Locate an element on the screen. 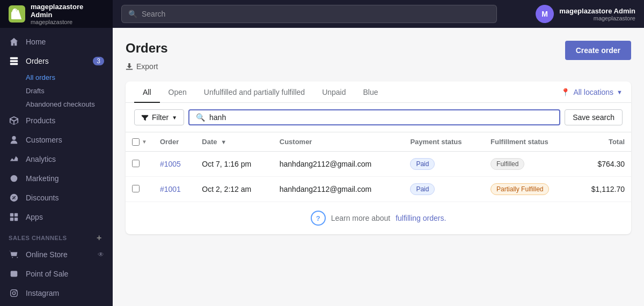 This screenshot has width=644, height=306. user-info: mageplazastore Admin mageplazastore is located at coordinates (597, 14).